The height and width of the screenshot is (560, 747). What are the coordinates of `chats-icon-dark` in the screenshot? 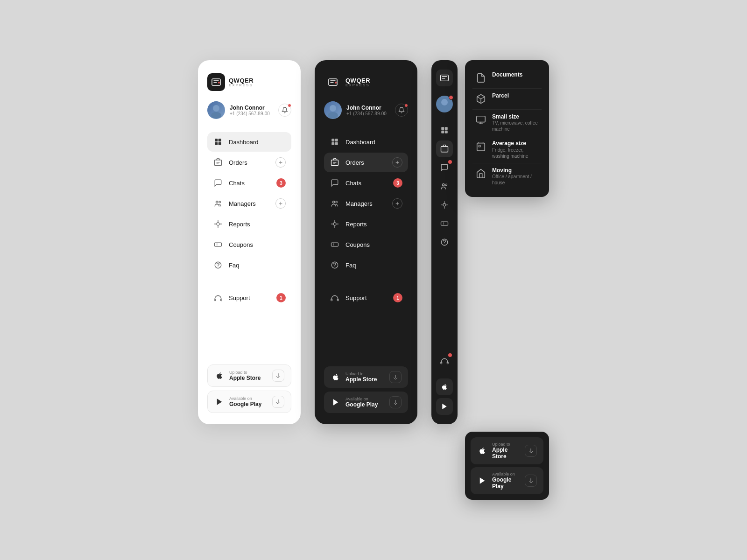 It's located at (335, 183).